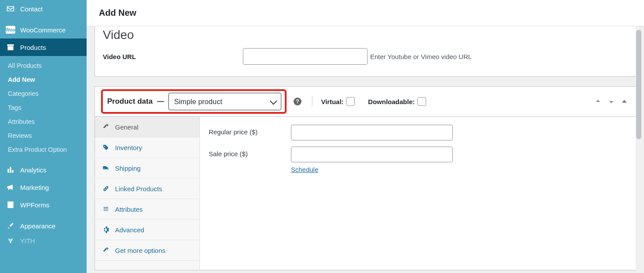 Image resolution: width=644 pixels, height=273 pixels. Describe the element at coordinates (106, 147) in the screenshot. I see `tag-icon` at that location.